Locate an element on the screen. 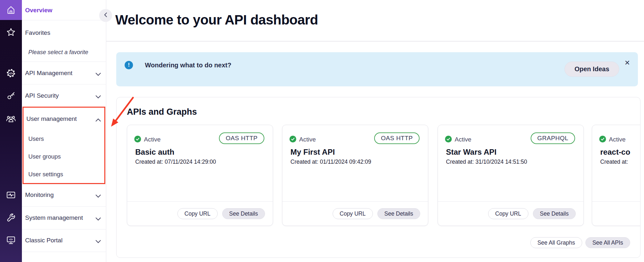  sidebar-collapse-button is located at coordinates (106, 15).